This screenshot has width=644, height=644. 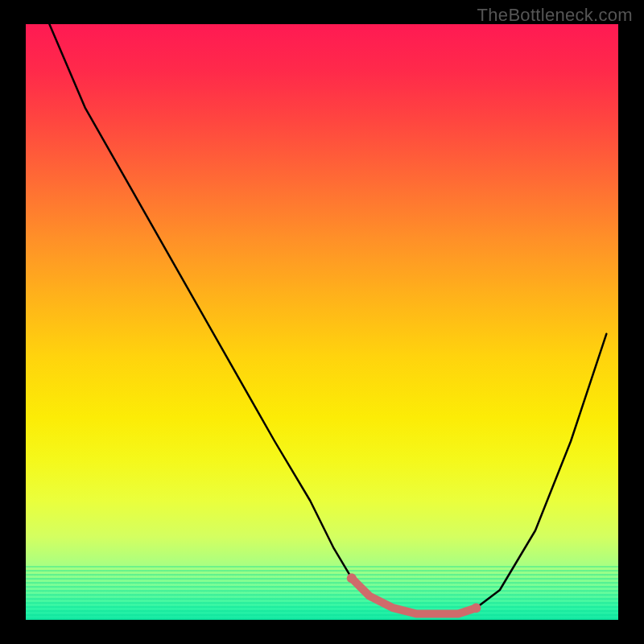 I want to click on watermark-text: TheBottleneck.com, so click(x=555, y=15).